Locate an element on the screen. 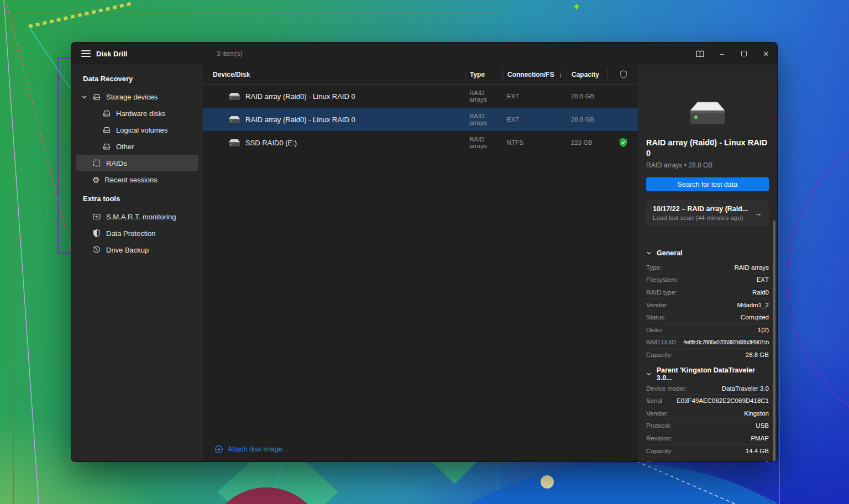 Image resolution: width=849 pixels, height=504 pixels. history-clock-icon is located at coordinates (97, 250).